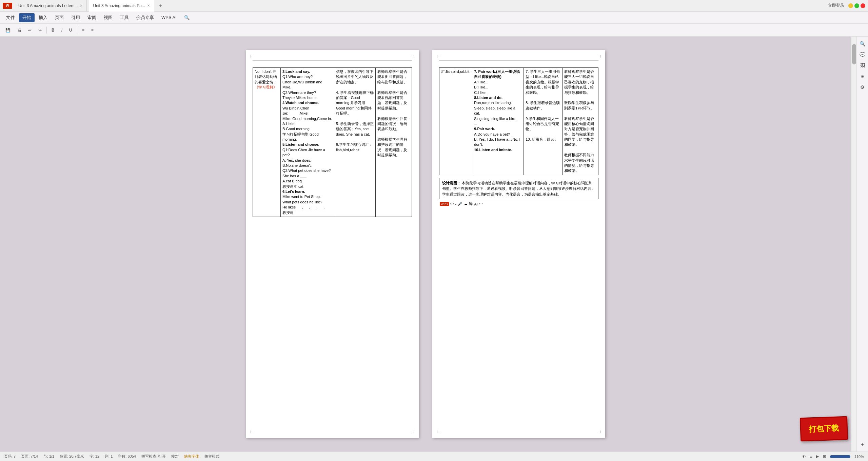 This screenshot has width=868, height=461. Describe the element at coordinates (307, 85) in the screenshot. I see `cell-answer-who: Chen Jie,Wu Binbin and Mike.` at that location.